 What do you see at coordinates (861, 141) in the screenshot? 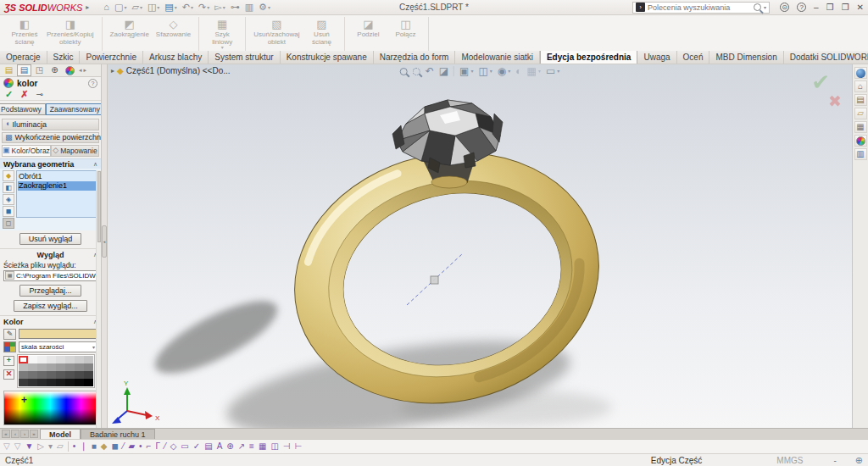
I see `appearances-scenes-icon` at bounding box center [861, 141].